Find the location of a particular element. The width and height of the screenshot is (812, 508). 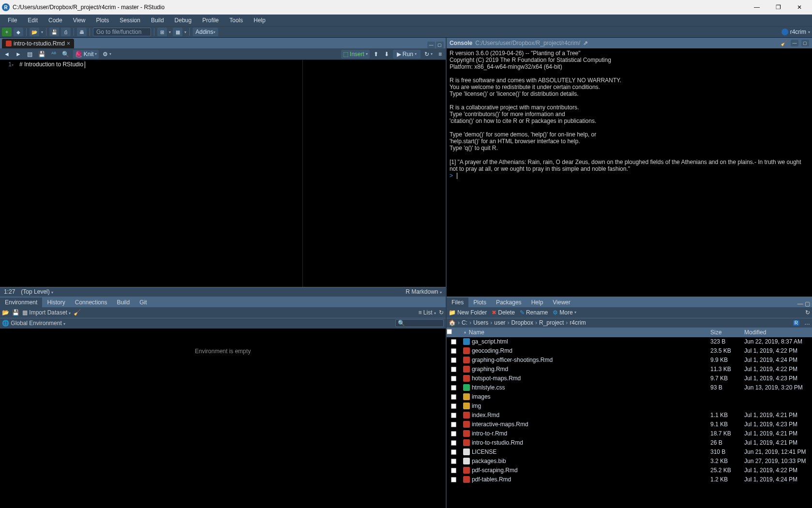

max-console-icon: ▢ is located at coordinates (805, 43).